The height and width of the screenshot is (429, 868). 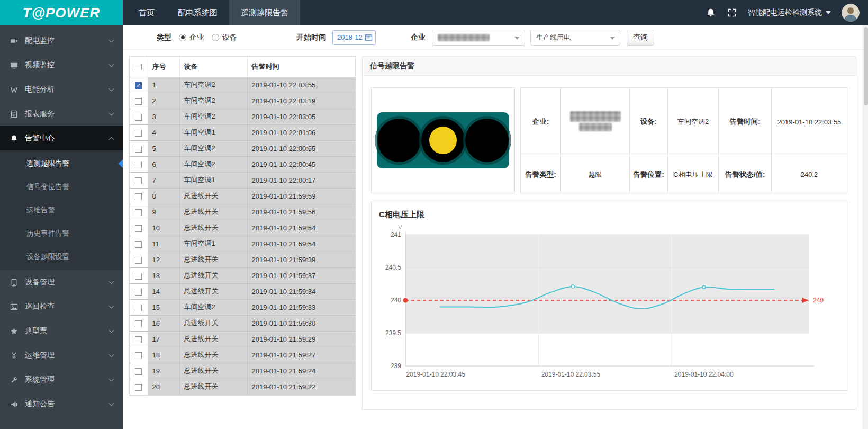 What do you see at coordinates (242, 387) in the screenshot?
I see `table-row: 20总进线开关2019-01-10 21:59:22` at bounding box center [242, 387].